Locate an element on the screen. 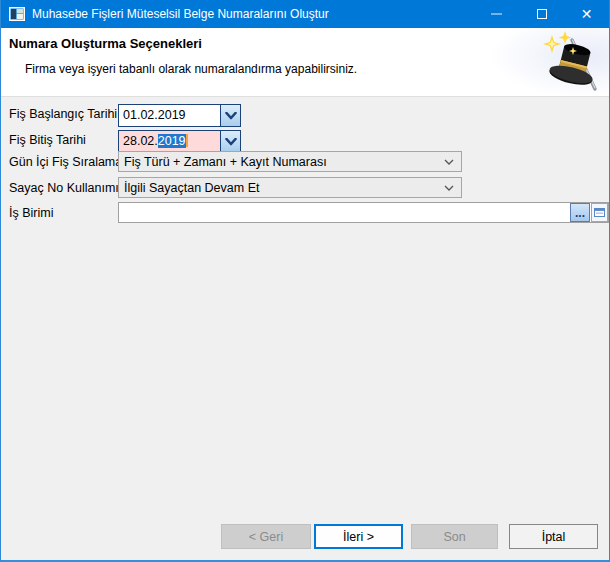  start-date-dropdown-button is located at coordinates (230, 116).